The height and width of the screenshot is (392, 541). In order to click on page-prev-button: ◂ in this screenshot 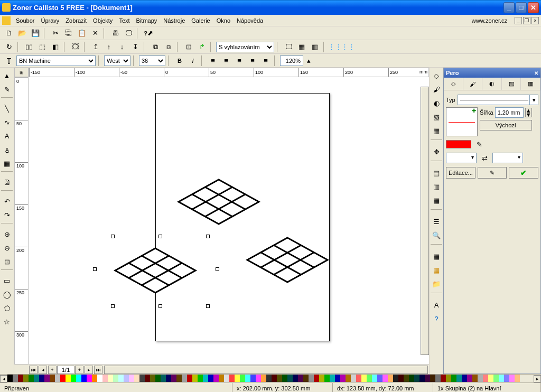, I will do `click(43, 370)`.